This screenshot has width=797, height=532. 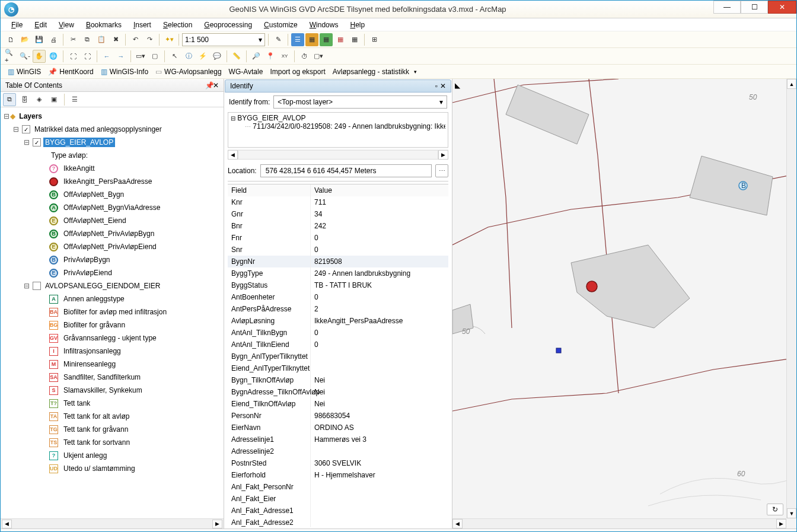 What do you see at coordinates (112, 195) in the screenshot?
I see `toc-symbol-row: BOffAvløpNett_Bygn` at bounding box center [112, 195].